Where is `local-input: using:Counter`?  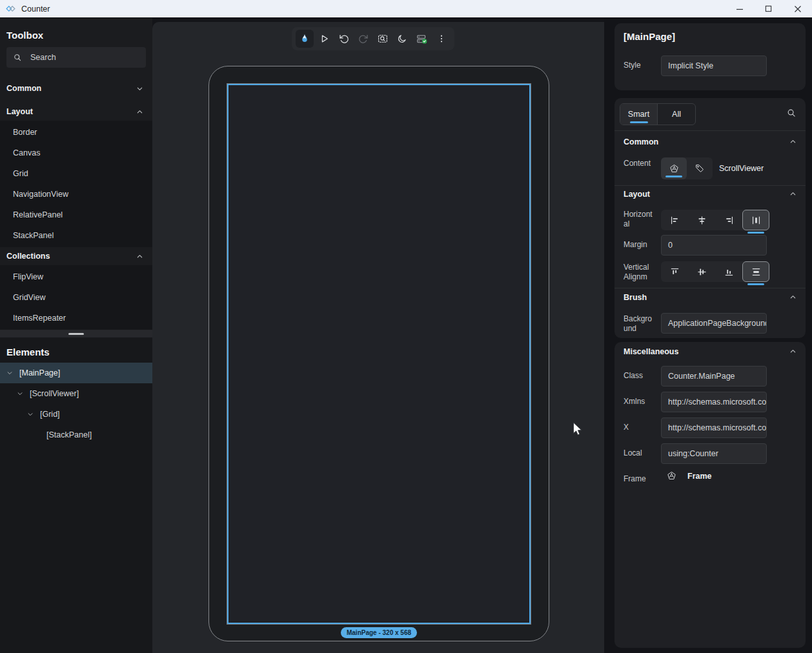 local-input: using:Counter is located at coordinates (714, 454).